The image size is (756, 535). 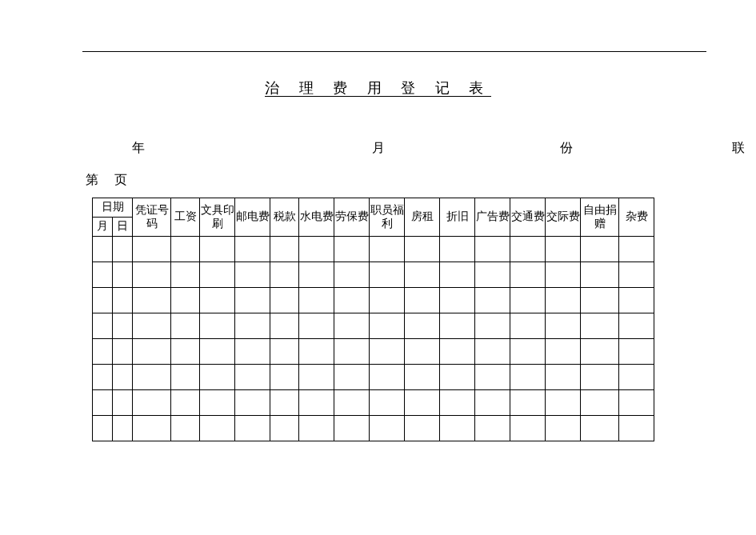 What do you see at coordinates (378, 149) in the screenshot?
I see `label-month: 月` at bounding box center [378, 149].